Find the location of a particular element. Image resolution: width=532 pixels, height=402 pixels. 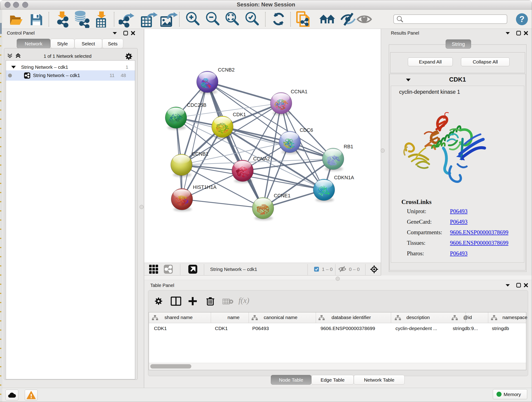

svg-text: RB1 is located at coordinates (348, 147).